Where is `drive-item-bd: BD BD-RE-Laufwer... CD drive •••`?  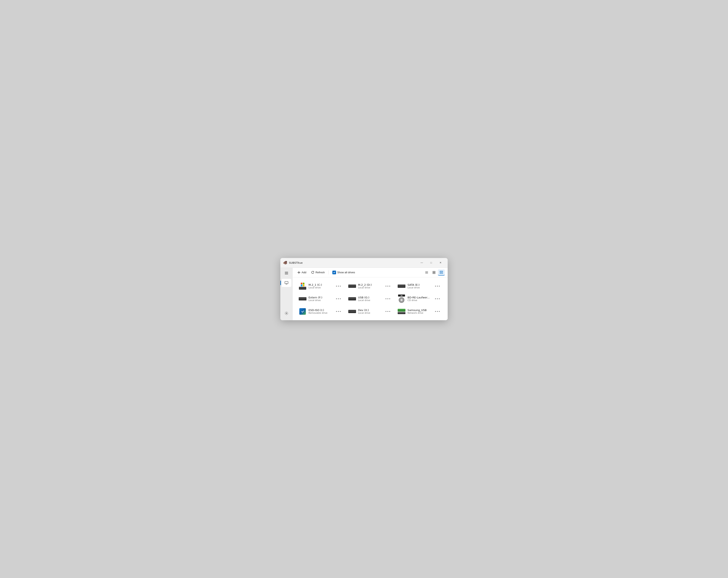
drive-item-bd: BD BD-RE-Laufwer... CD drive ••• is located at coordinates (420, 299).